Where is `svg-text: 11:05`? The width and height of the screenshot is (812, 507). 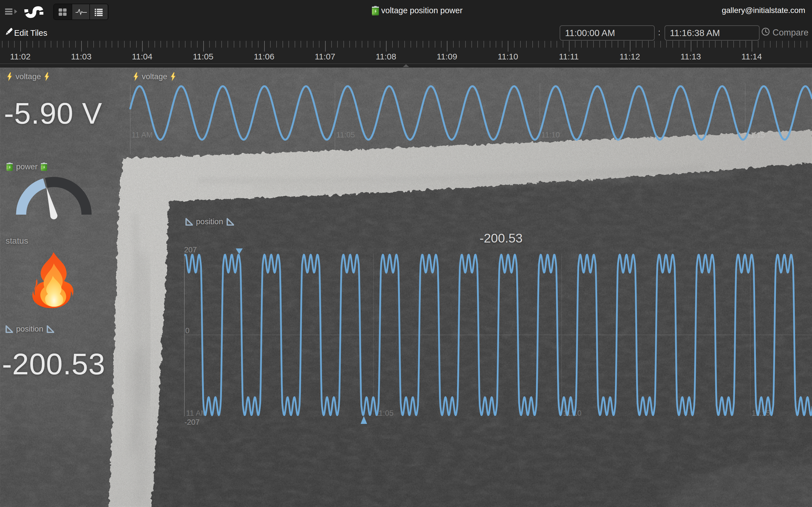
svg-text: 11:05 is located at coordinates (346, 135).